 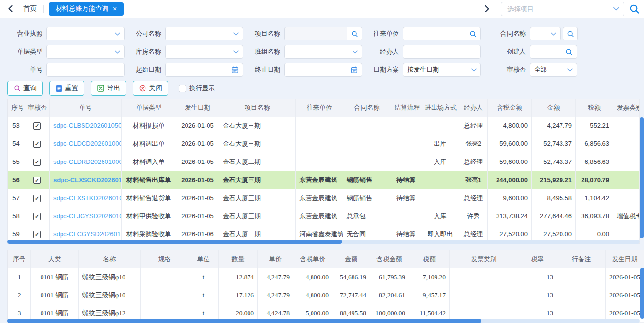 What do you see at coordinates (319, 162) in the screenshot?
I see `cell-counterparty` at bounding box center [319, 162].